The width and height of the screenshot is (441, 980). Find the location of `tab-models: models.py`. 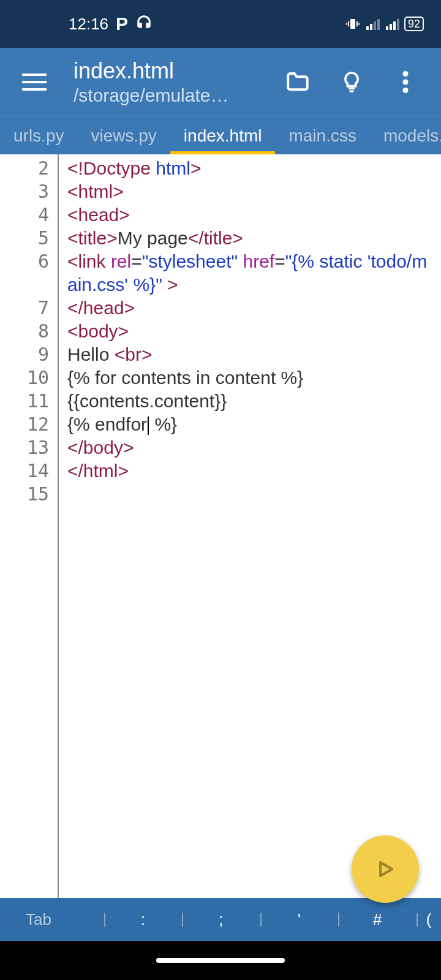

tab-models: models.py is located at coordinates (405, 136).